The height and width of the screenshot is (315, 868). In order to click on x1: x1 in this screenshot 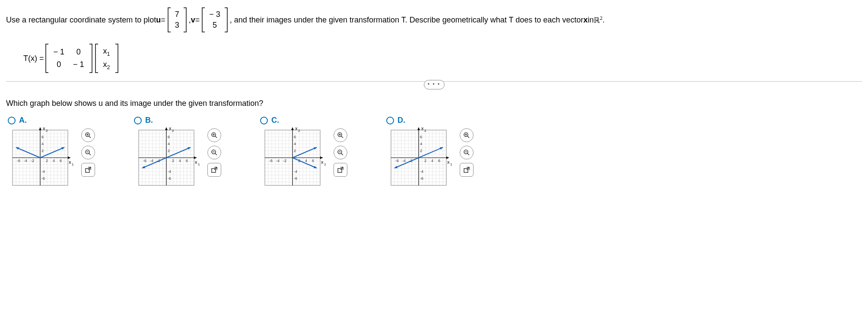, I will do `click(107, 52)`.